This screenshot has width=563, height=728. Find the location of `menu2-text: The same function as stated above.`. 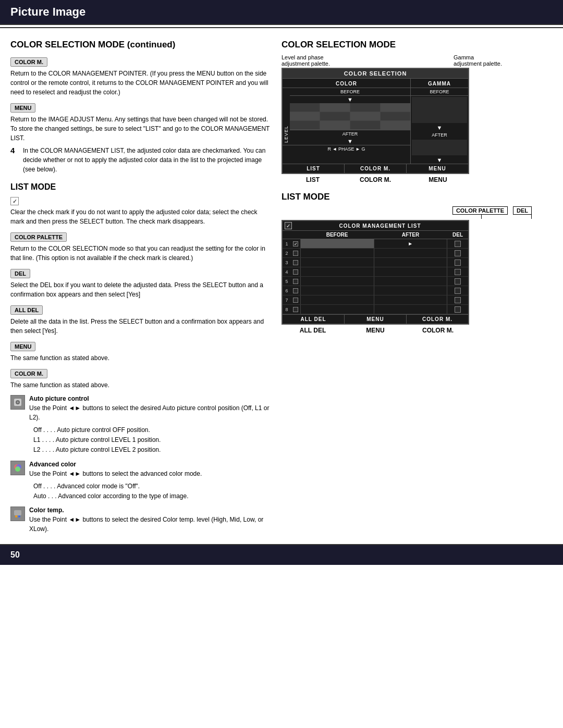

menu2-text: The same function as stated above. is located at coordinates (141, 358).